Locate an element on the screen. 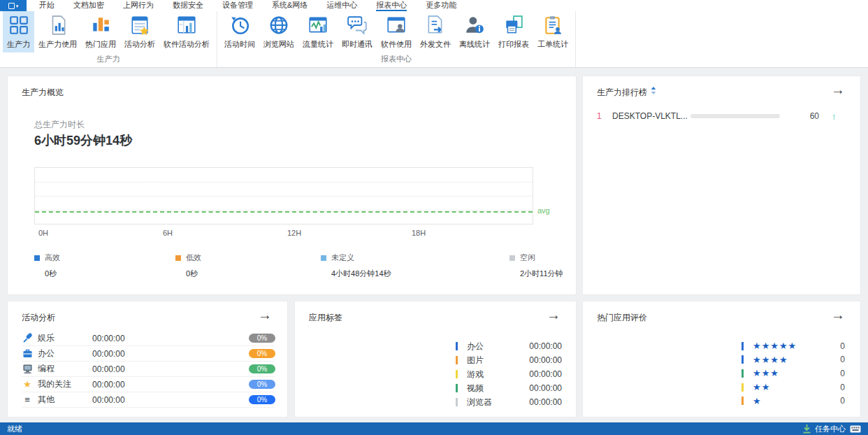  chart-legend: 高效 0秒 低效 0秒 未定义 4小时48分钟14秒 空闲 2小时11分钟 is located at coordinates (292, 269).